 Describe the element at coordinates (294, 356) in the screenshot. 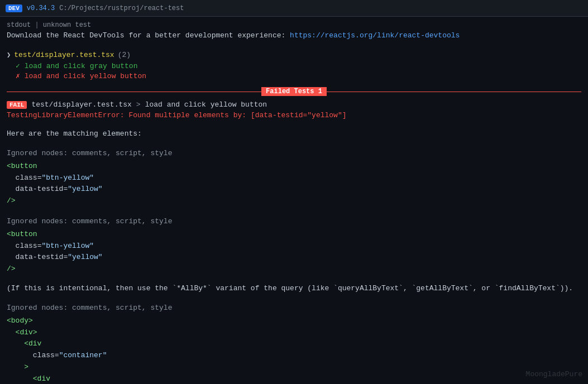

I see `div2-class: class="container"` at that location.